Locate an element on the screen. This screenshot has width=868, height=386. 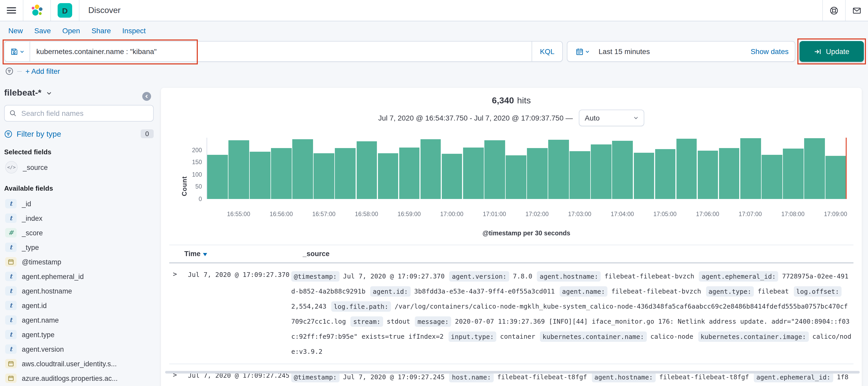
field-item: tagent.id is located at coordinates (79, 305).